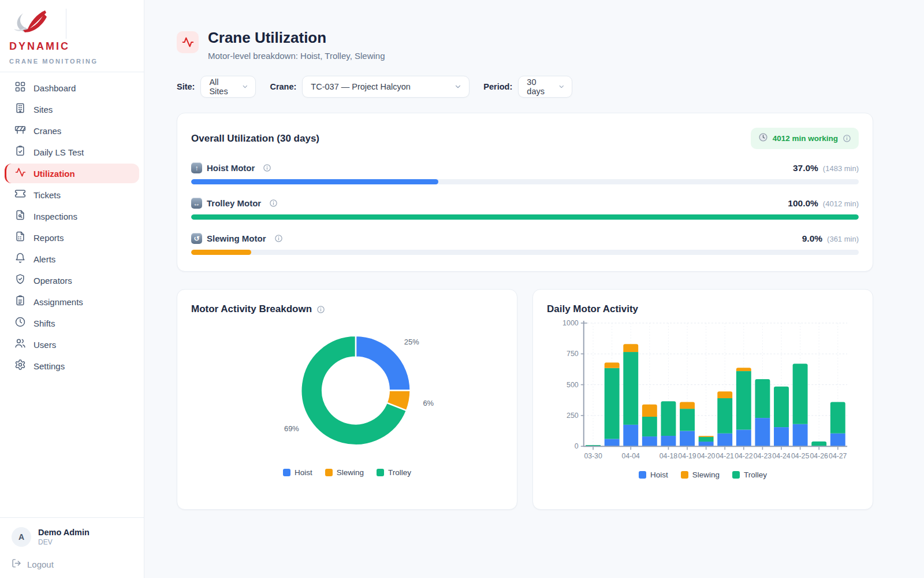 Image resolution: width=924 pixels, height=578 pixels. What do you see at coordinates (806, 168) in the screenshot?
I see `hoist-motor-percent: 37.0%` at bounding box center [806, 168].